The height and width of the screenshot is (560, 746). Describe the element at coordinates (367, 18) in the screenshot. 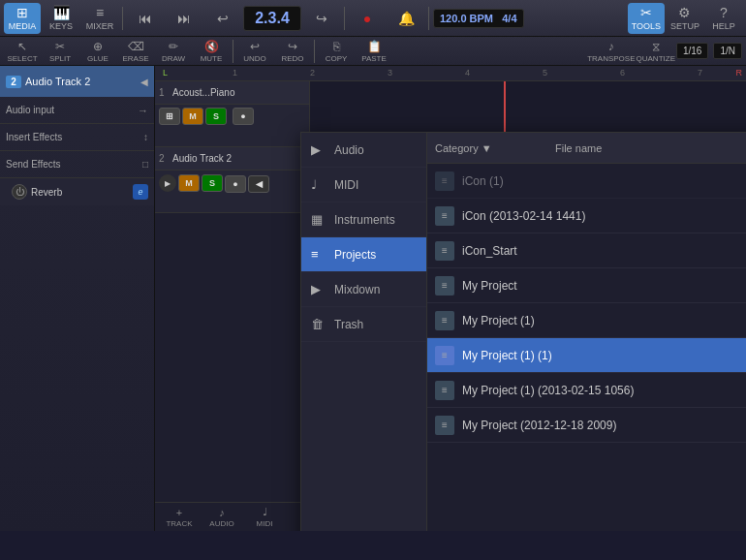

I see `record-btn: ●` at that location.